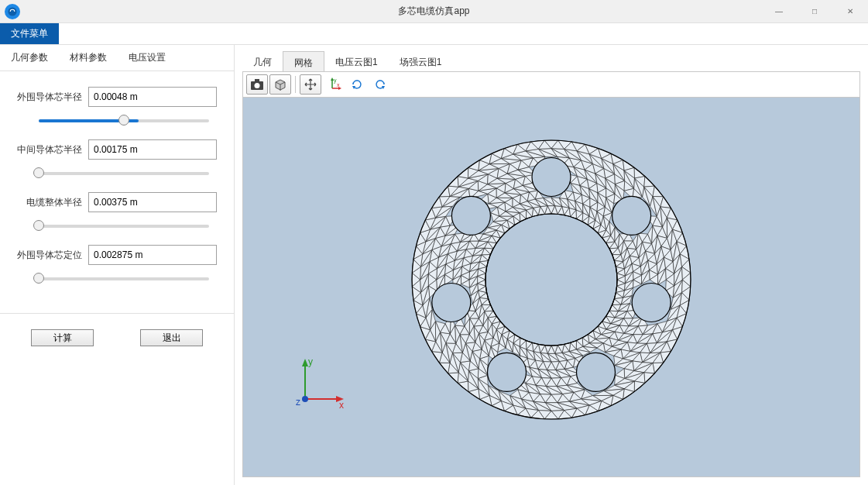  What do you see at coordinates (53, 150) in the screenshot?
I see `param-label: 中间导体芯半径` at bounding box center [53, 150].